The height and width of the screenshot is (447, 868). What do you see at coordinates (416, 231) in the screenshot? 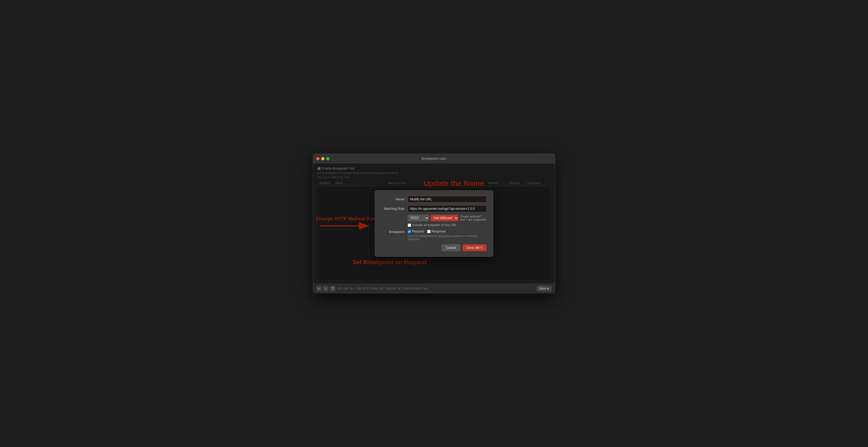
I see `request-check-label: Request` at bounding box center [416, 231].